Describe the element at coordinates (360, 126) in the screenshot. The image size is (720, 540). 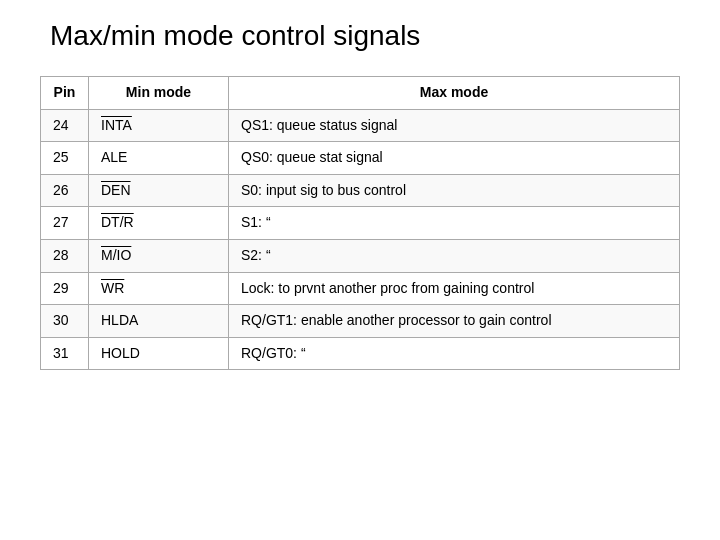
I see `table-row: 24INTAQS1: queue status signal` at that location.